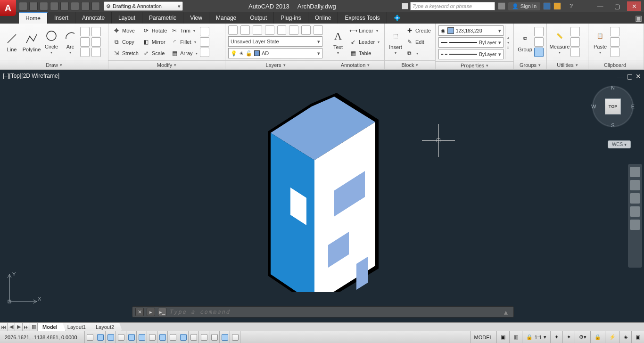  I want to click on arc-button: Arc▾, so click(70, 41).